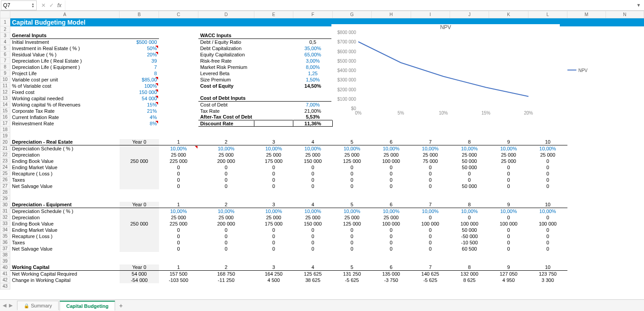  I want to click on row-header-29: 29, so click(5, 199).